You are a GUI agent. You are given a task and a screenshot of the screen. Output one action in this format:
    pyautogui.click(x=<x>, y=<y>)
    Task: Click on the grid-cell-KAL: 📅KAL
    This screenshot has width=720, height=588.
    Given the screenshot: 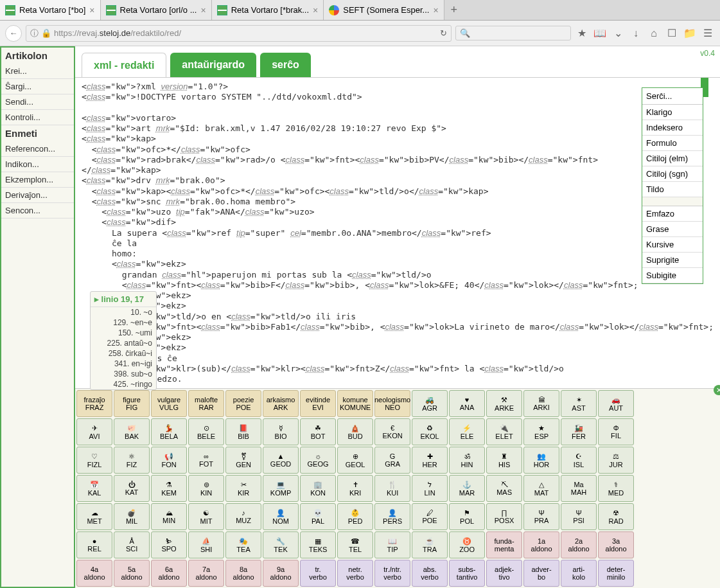 What is the action you would take?
    pyautogui.click(x=94, y=488)
    